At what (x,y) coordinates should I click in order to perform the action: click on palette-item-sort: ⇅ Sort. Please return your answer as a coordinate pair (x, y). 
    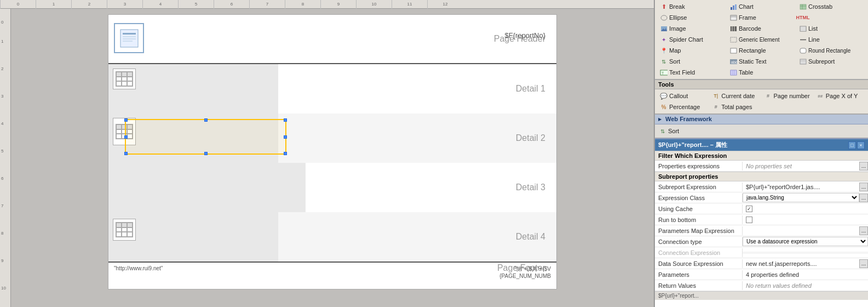
    Looking at the image, I should click on (692, 61).